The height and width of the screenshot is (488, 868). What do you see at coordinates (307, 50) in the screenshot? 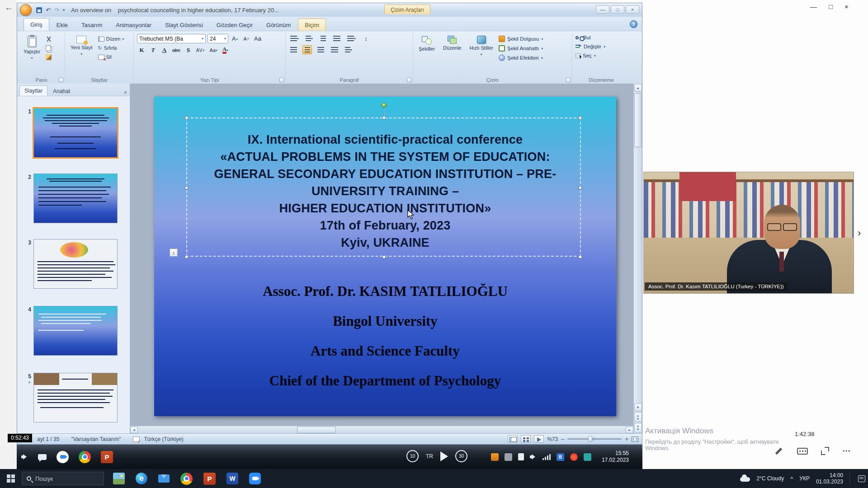
I see `align-center-button` at bounding box center [307, 50].